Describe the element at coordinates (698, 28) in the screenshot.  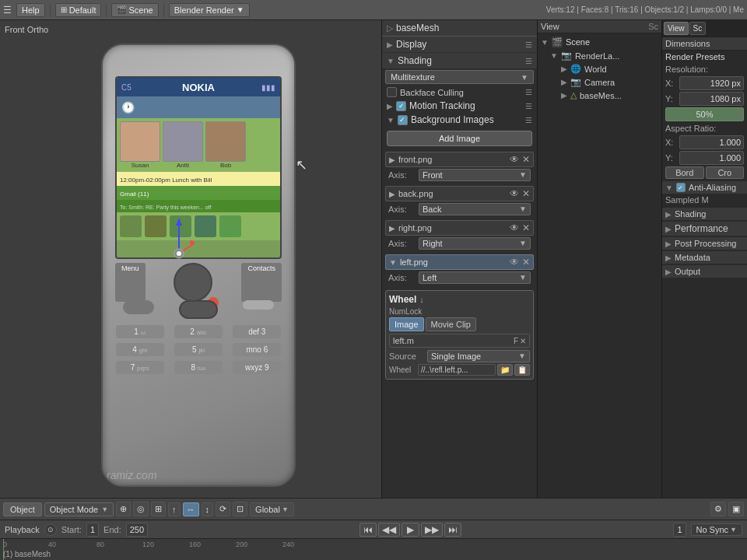
I see `sc-tab-render: Sc` at that location.